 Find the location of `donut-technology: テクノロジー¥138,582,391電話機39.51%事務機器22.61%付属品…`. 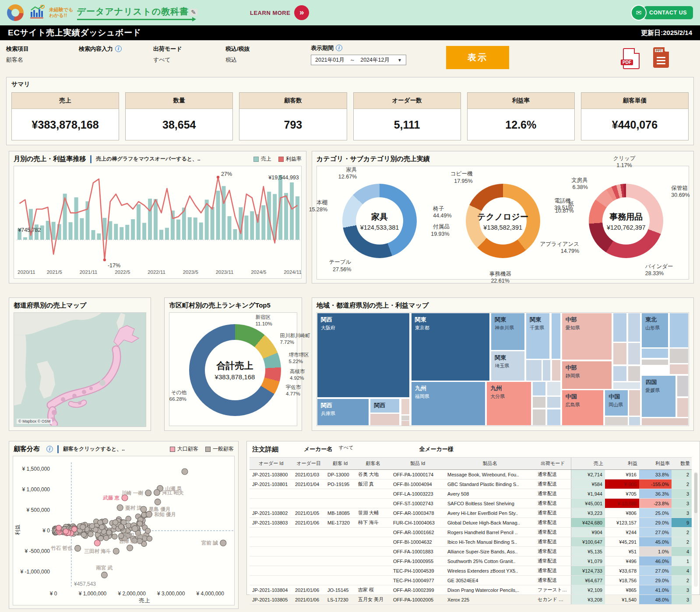

donut-technology: テクノロジー¥138,582,391電話機39.51%事務機器22.61%付属品… is located at coordinates (503, 221).